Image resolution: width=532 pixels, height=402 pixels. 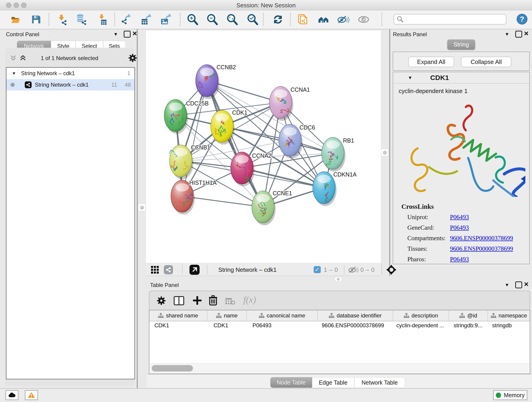 What do you see at coordinates (179, 301) in the screenshot?
I see `show-columns-icon` at bounding box center [179, 301].